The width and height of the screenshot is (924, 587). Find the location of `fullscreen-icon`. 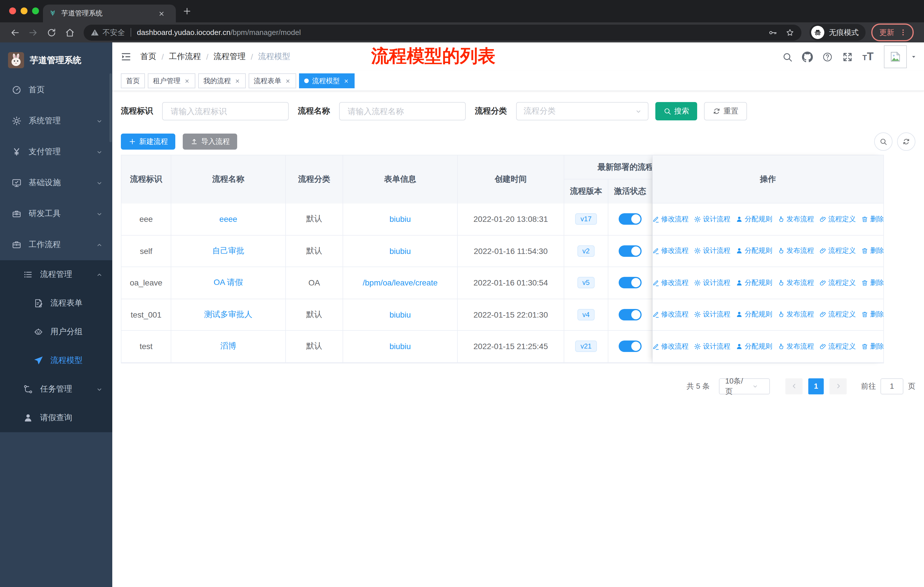

fullscreen-icon is located at coordinates (848, 57).